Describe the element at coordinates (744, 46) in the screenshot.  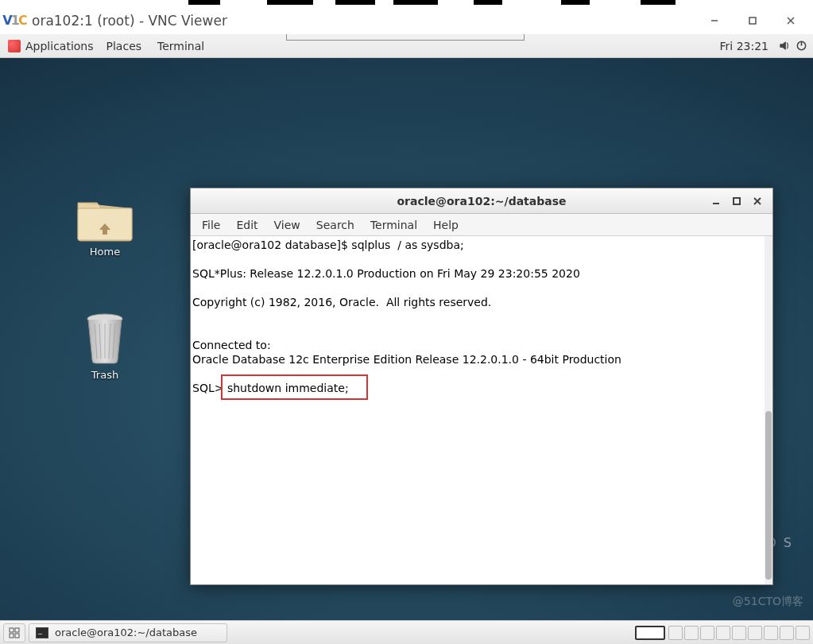
I see `clock: Fri 23:21` at that location.